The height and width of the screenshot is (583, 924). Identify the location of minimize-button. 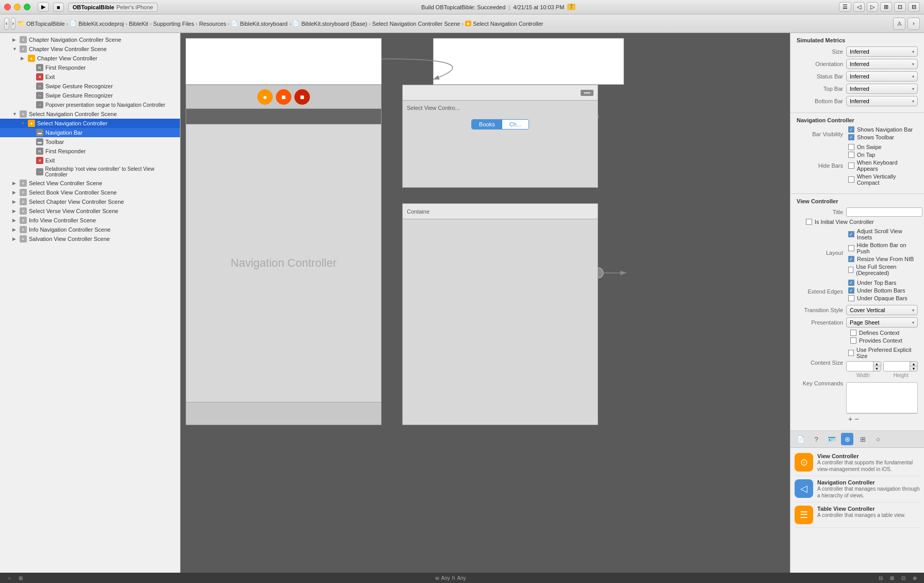
(18, 7).